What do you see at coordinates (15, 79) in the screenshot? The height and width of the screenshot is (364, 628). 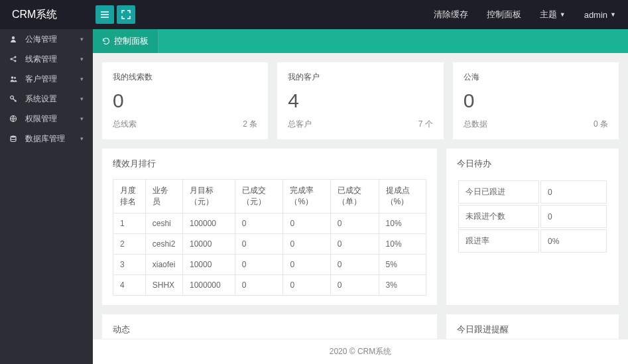 I see `users-icon` at bounding box center [15, 79].